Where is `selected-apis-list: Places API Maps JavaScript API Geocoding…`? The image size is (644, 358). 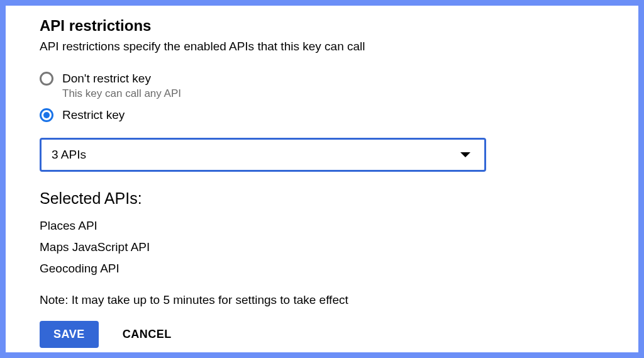 selected-apis-list: Places API Maps JavaScript API Geocoding… is located at coordinates (339, 247).